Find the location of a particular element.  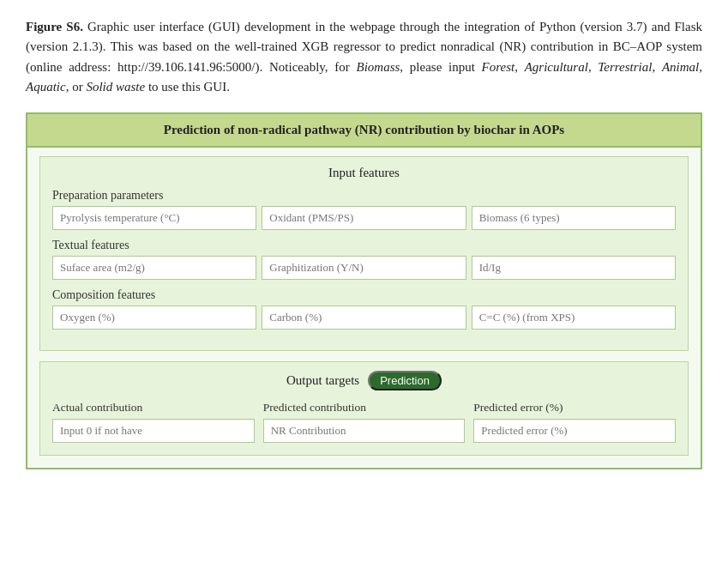

feature-group-textual: Textual features is located at coordinates (364, 259).